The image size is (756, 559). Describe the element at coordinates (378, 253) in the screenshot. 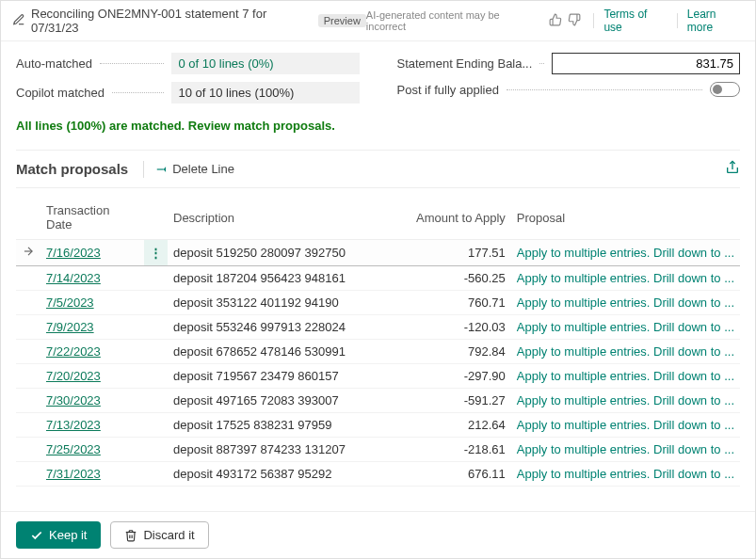

I see `table-row: 7/16/2023⋮deposit 519250 280097 39275017…` at that location.